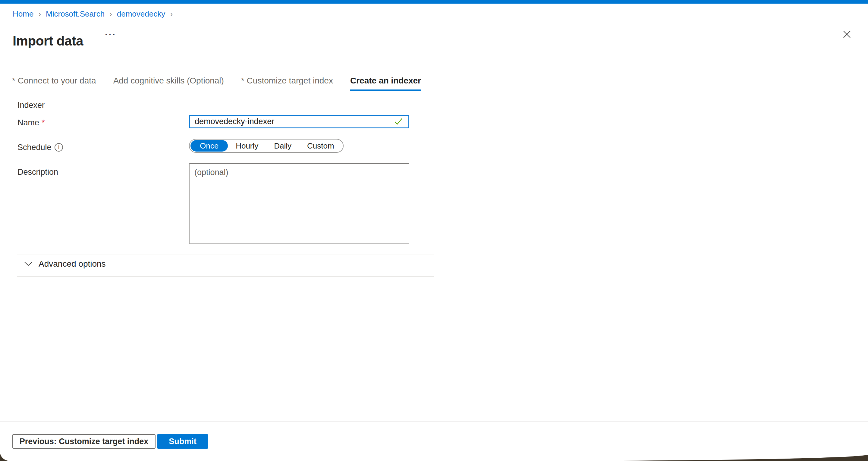 Image resolution: width=868 pixels, height=461 pixels. What do you see at coordinates (34, 148) in the screenshot?
I see `schedule-label: Schedule` at bounding box center [34, 148].